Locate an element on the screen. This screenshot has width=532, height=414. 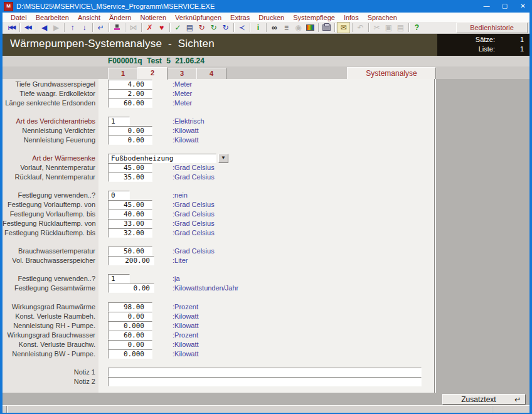
list-icon: ≡ is located at coordinates (286, 28).